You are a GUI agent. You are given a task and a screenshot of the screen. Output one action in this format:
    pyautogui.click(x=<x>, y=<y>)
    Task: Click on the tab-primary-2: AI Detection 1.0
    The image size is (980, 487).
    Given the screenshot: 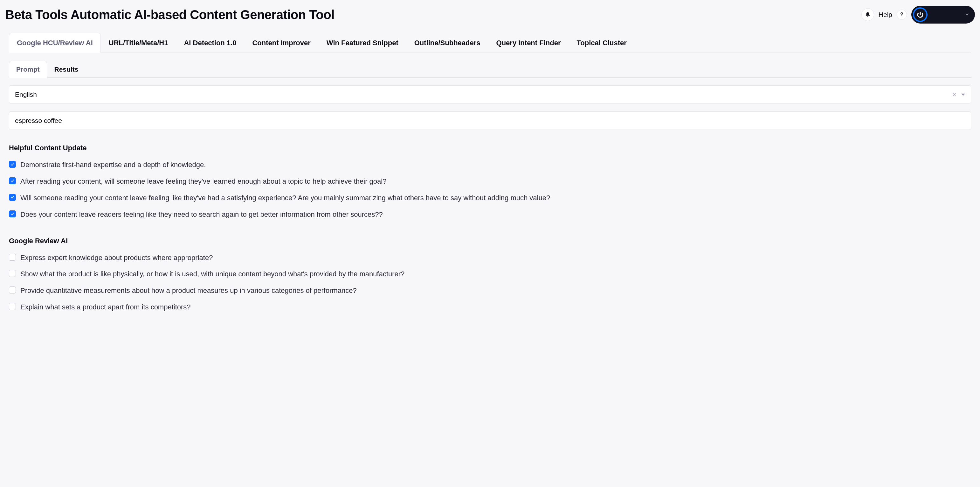 What is the action you would take?
    pyautogui.click(x=210, y=43)
    